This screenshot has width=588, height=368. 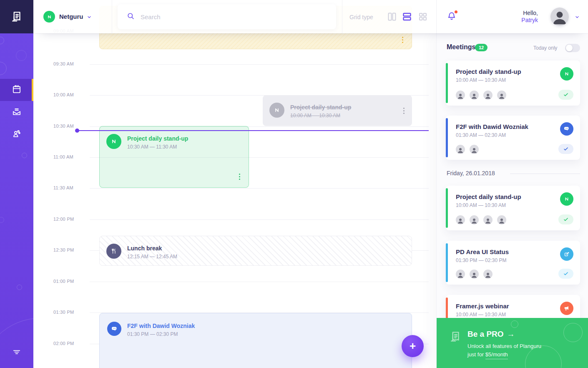 I want to click on gridline, so click(x=259, y=189).